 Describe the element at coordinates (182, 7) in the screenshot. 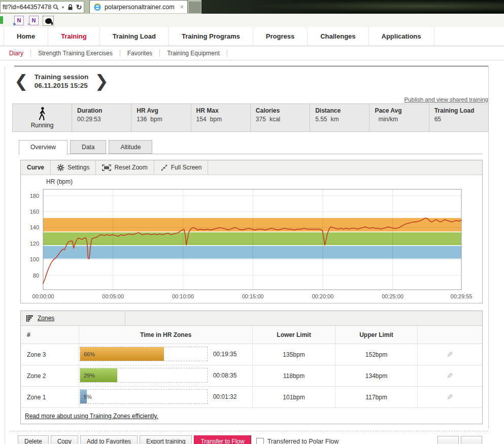

I see `tab-close-icon: ×` at that location.